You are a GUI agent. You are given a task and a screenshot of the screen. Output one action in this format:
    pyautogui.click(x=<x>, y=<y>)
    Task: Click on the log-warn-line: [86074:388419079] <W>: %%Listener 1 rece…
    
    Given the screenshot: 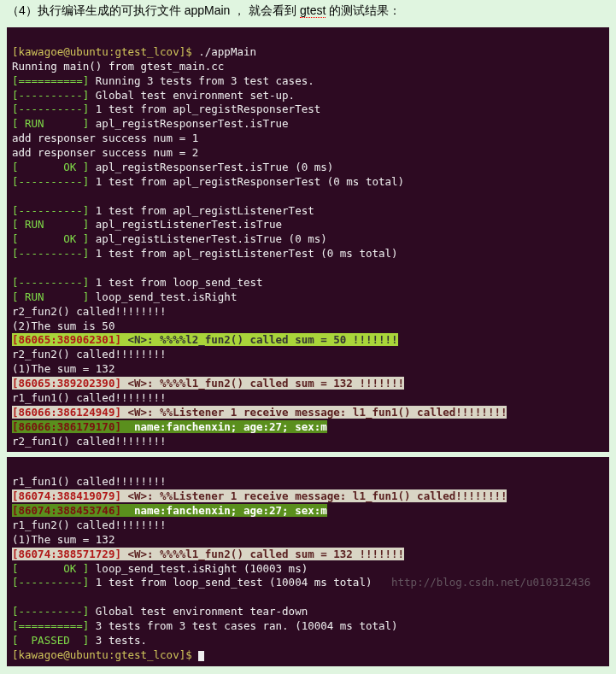 What is the action you would take?
    pyautogui.click(x=260, y=495)
    